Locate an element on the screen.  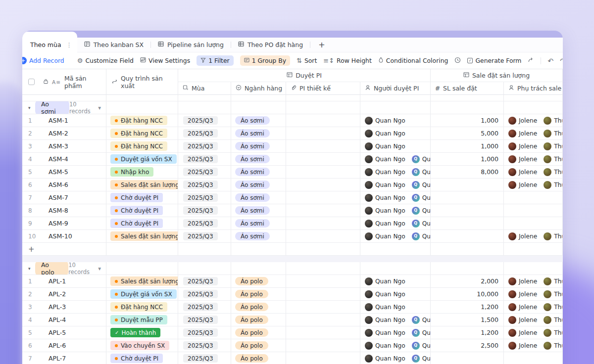
add-record-row-cell: + is located at coordinates (64, 249).